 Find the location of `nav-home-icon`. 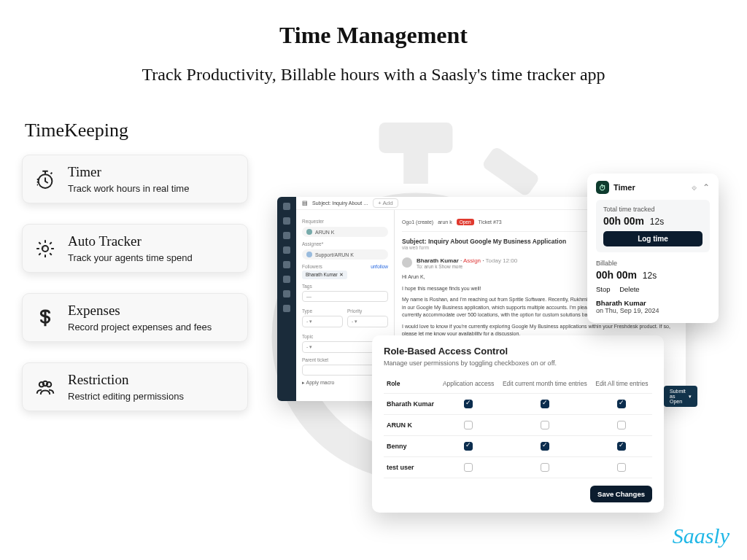

nav-home-icon is located at coordinates (287, 206).